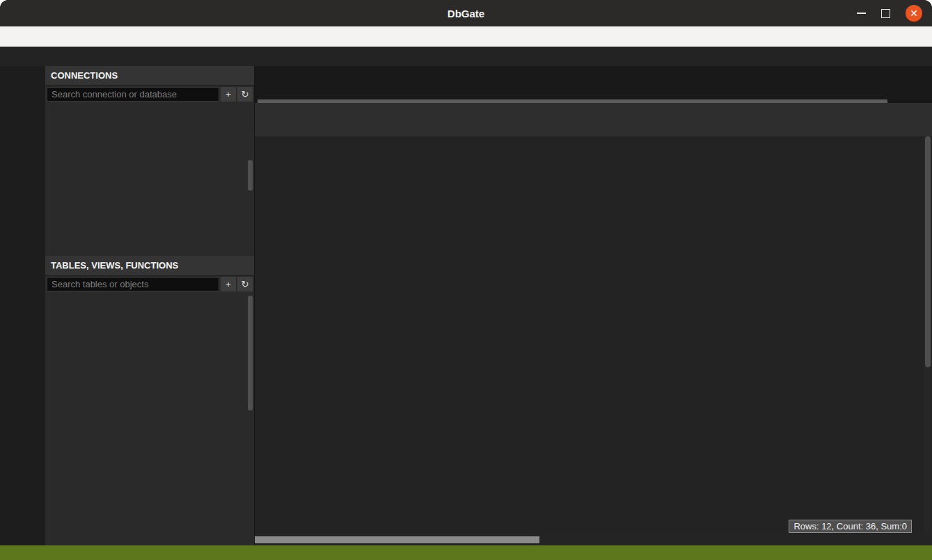  Describe the element at coordinates (228, 284) in the screenshot. I see `add-table-small-button: +` at that location.